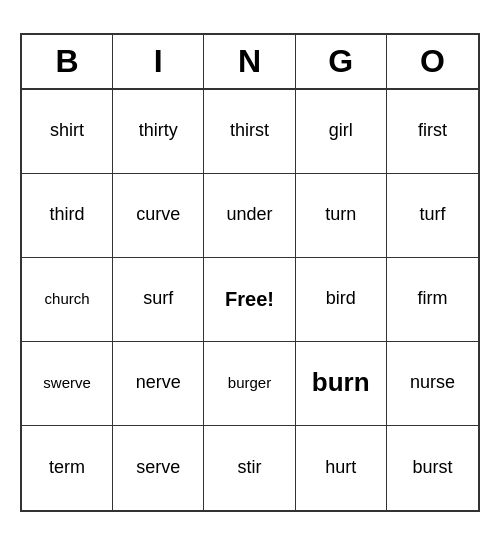 Image resolution: width=500 pixels, height=544 pixels. What do you see at coordinates (342, 300) in the screenshot?
I see `cell-r2-c3: bird` at bounding box center [342, 300].